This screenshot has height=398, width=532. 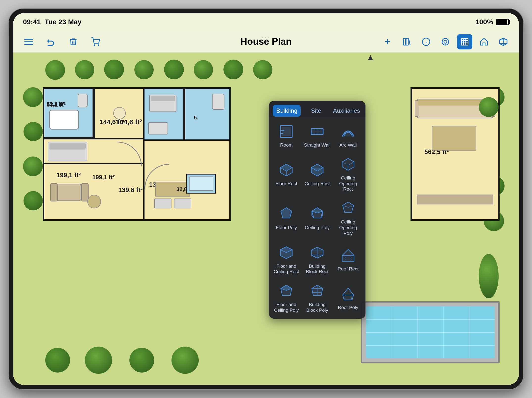 What do you see at coordinates (317, 145) in the screenshot?
I see `straight-wall-label: Straight Wall` at bounding box center [317, 145].